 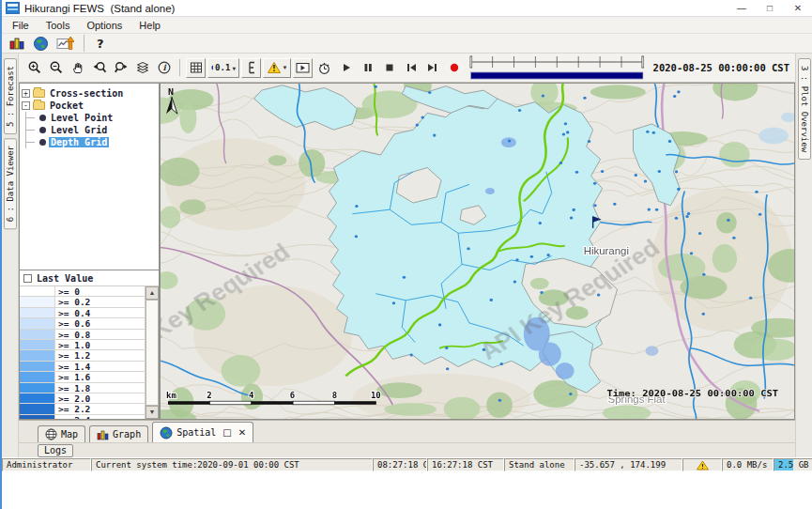 I want to click on legend-row: >= 2.4, so click(x=83, y=417).